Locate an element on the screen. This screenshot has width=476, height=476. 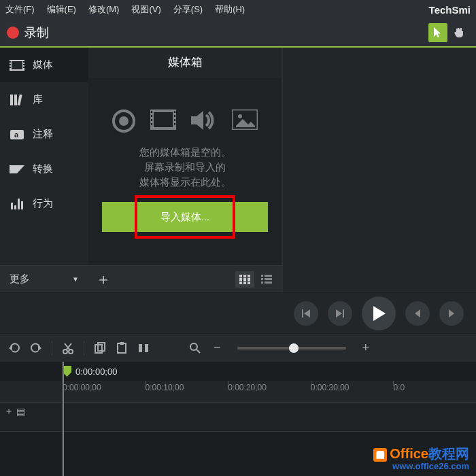
svg-text: a is located at coordinates (16, 135).